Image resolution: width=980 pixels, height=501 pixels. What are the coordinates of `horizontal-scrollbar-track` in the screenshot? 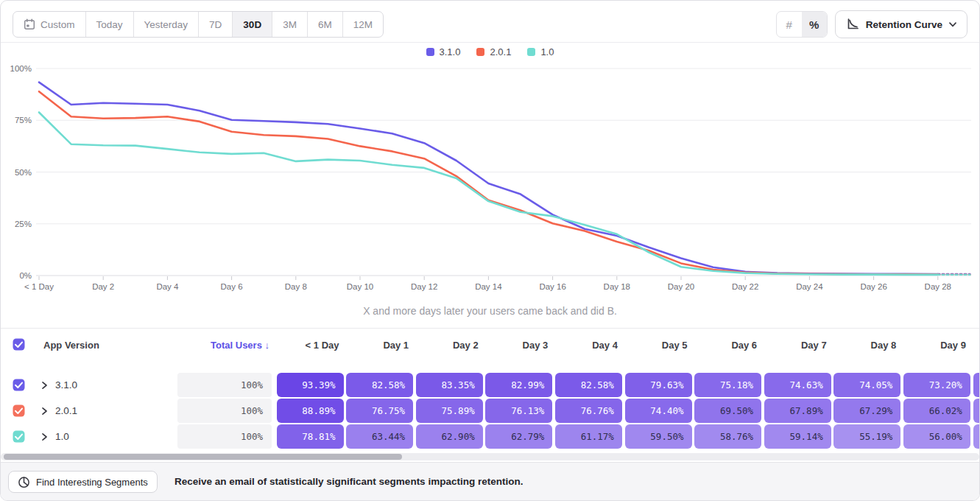 It's located at (490, 457).